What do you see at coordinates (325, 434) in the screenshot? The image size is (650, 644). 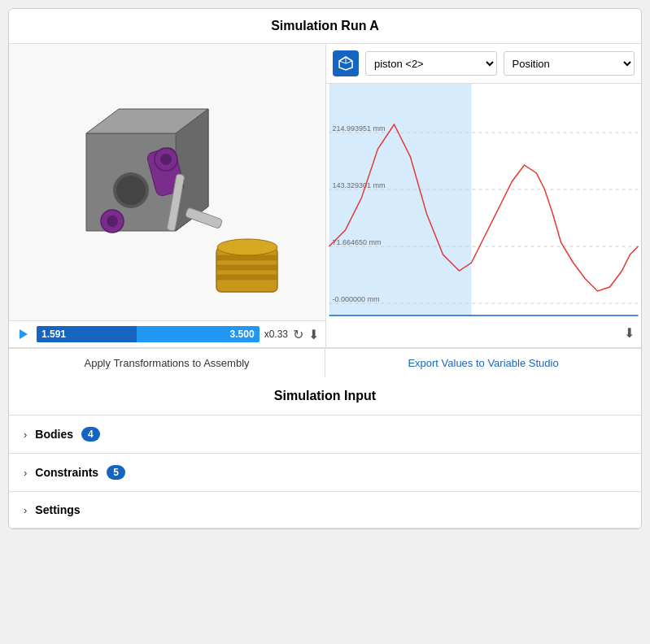 I see `bodies-section: › Bodies 4` at bounding box center [325, 434].